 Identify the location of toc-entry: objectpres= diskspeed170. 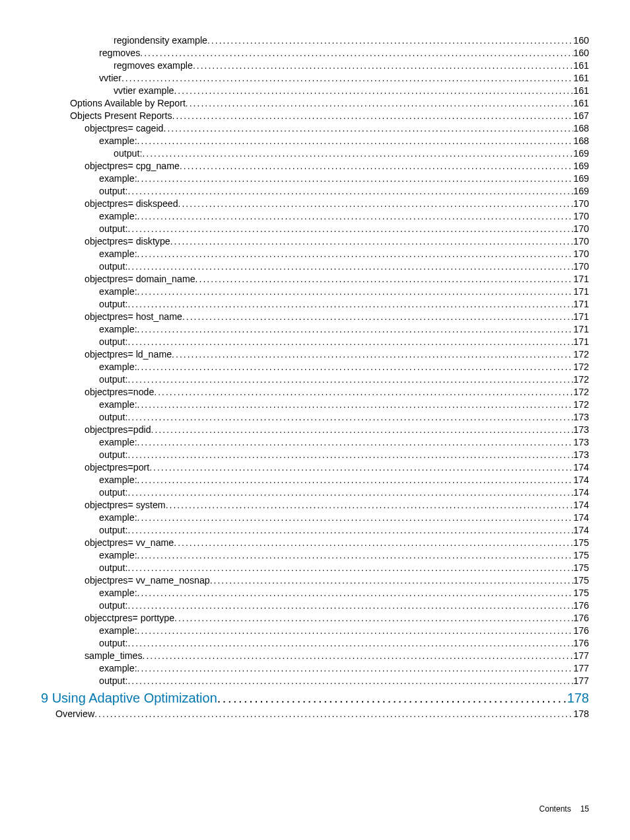
(315, 205).